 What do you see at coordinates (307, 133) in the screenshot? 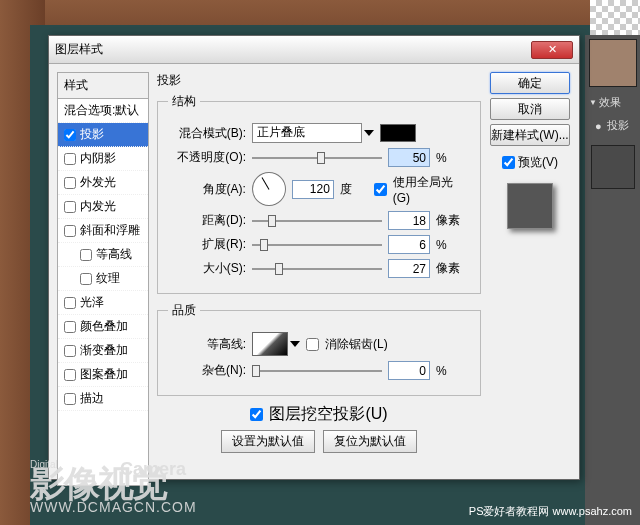
I see `blend-mode-select: 正片叠底` at bounding box center [307, 133].